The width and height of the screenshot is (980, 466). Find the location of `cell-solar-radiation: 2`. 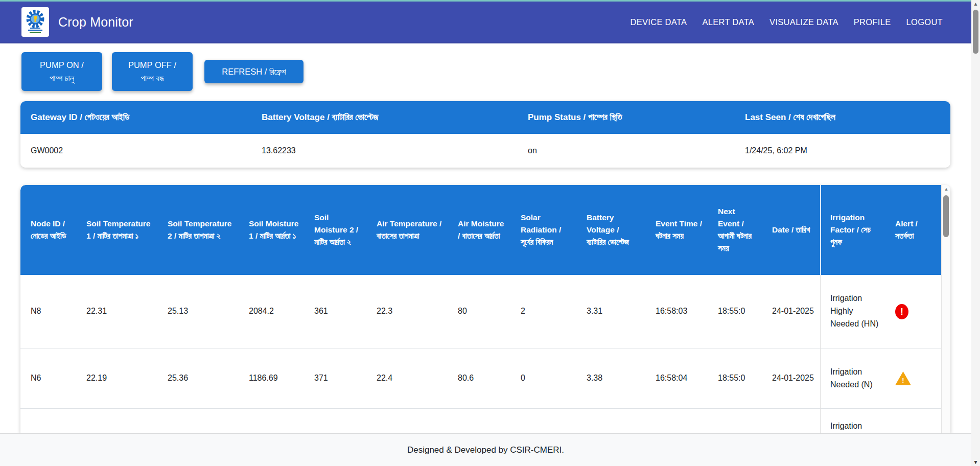

cell-solar-radiation: 2 is located at coordinates (544, 312).